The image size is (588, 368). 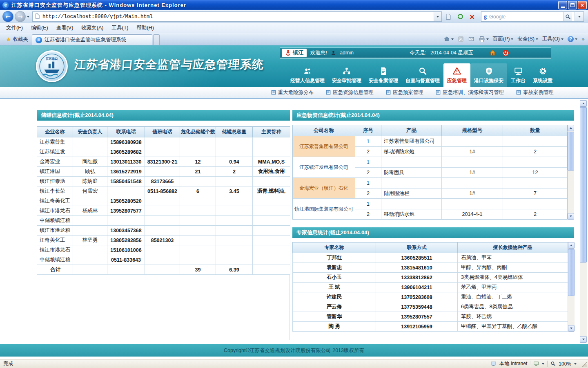 What do you see at coordinates (383, 75) in the screenshot?
I see `nav-item-safety-record: 安全备案管理` at bounding box center [383, 75].